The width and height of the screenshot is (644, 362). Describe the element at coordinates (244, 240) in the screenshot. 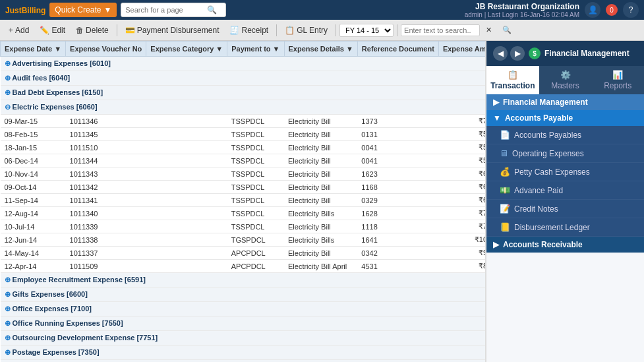

I see `table-row: 12-Jun-14 1011338 TGSPDCL Electricity Bi…` at that location.